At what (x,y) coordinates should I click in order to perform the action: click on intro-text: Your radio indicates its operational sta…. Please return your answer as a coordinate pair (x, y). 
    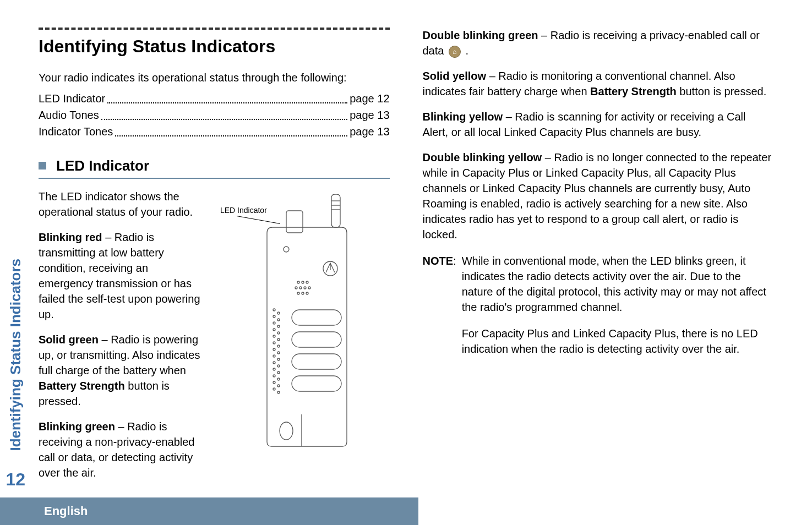
    Looking at the image, I should click on (214, 78).